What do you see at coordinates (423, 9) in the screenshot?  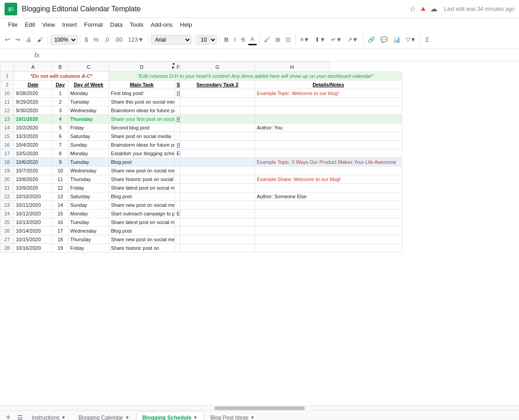 I see `drive-icon: 🔺` at bounding box center [423, 9].